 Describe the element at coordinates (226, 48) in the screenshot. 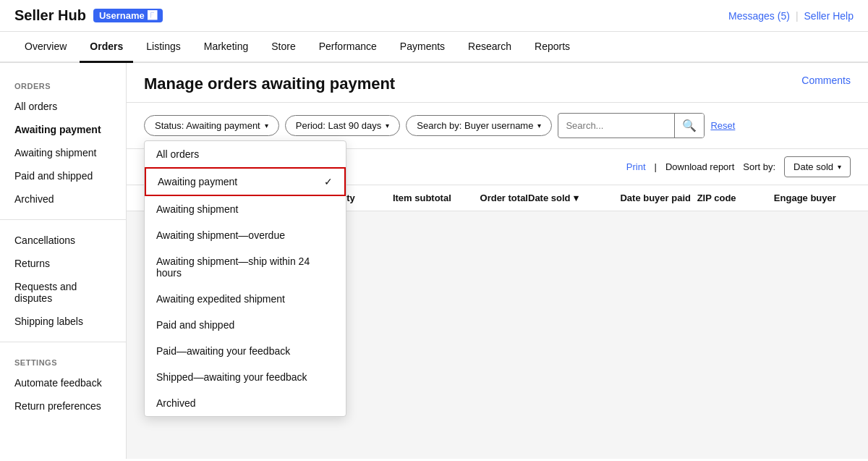

I see `nav-item-marketing: Marketing` at that location.